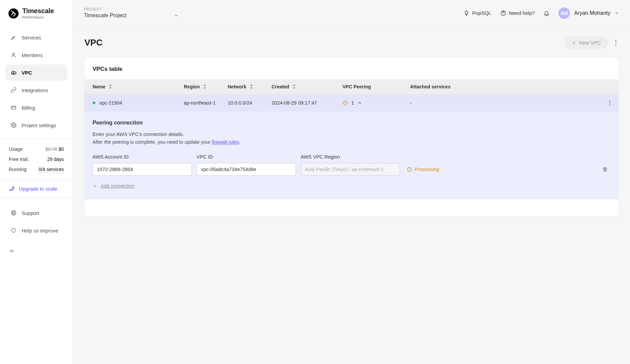 The width and height of the screenshot is (630, 364). What do you see at coordinates (14, 37) in the screenshot?
I see `wrench-icon` at bounding box center [14, 37].